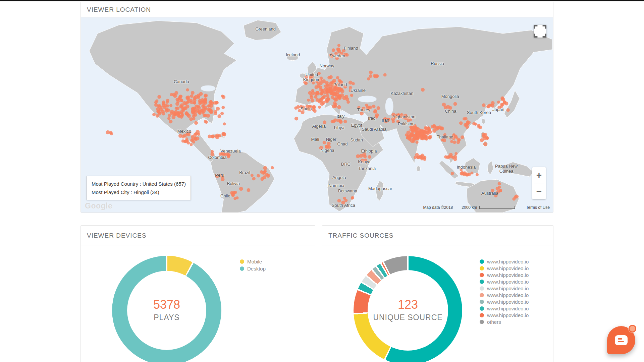 The width and height of the screenshot is (644, 362). What do you see at coordinates (486, 207) in the screenshot?
I see `map-attribution: Map data ©2018 2000 km Terms of Use` at bounding box center [486, 207].